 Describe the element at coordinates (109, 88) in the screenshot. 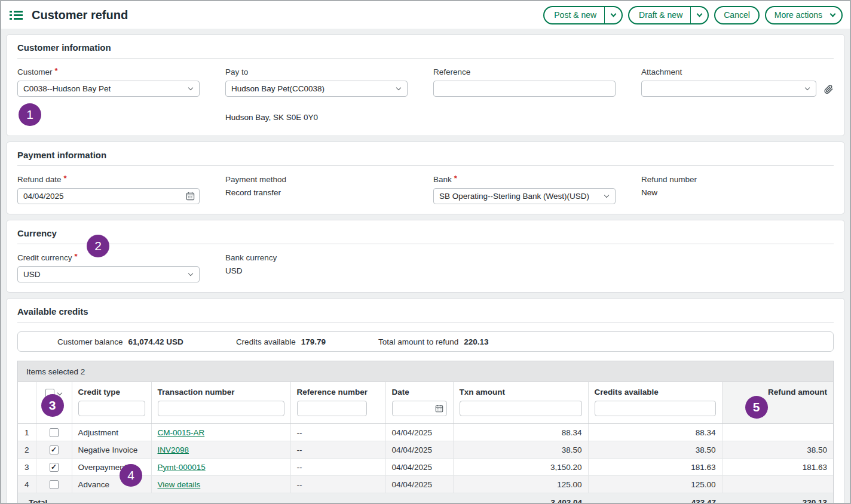

I see `customer-select: C0038--Hudson Bay Pet` at that location.